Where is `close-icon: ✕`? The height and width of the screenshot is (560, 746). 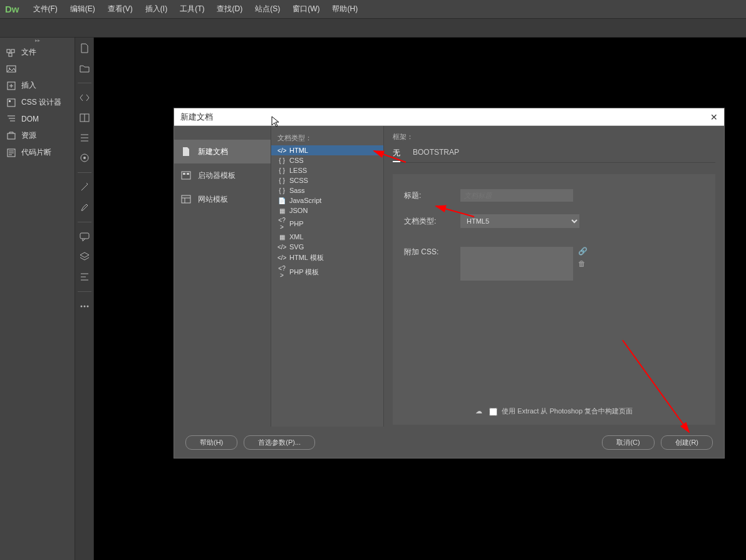 close-icon: ✕ is located at coordinates (714, 117).